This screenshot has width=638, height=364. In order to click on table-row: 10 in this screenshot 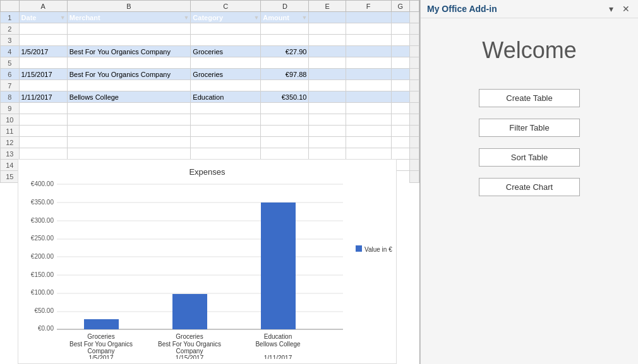, I will do `click(210, 120)`.